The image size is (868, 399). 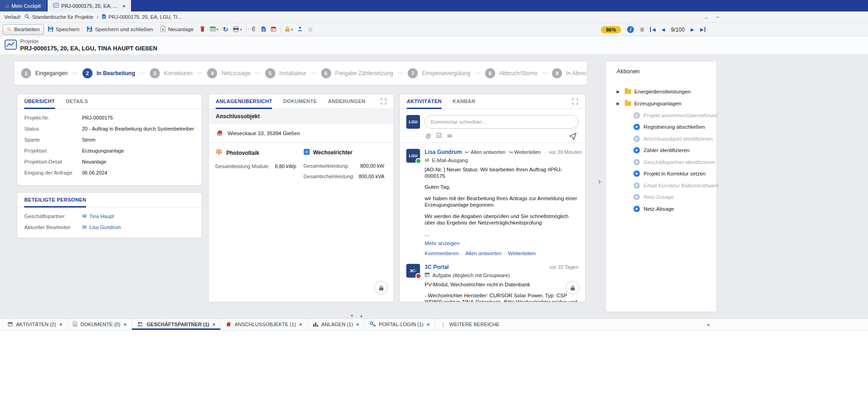 What do you see at coordinates (64, 29) in the screenshot?
I see `save-button: Speichern` at bounding box center [64, 29].